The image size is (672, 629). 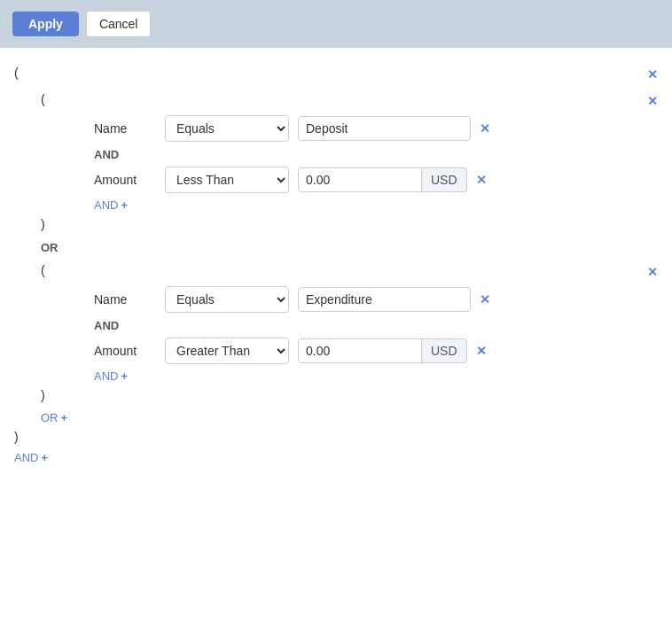 I want to click on group1-and-connector: AND, so click(x=106, y=154).